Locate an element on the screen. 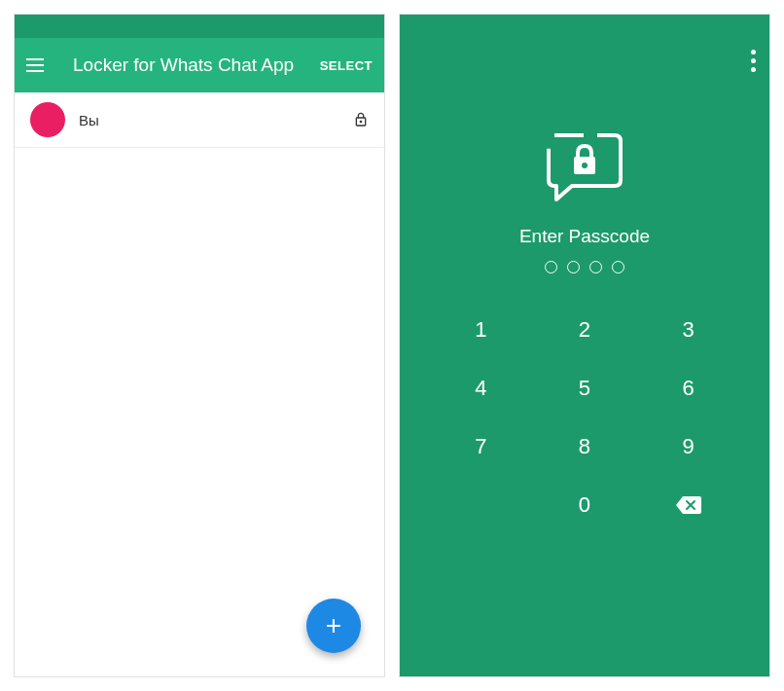  add-button: + is located at coordinates (334, 626).